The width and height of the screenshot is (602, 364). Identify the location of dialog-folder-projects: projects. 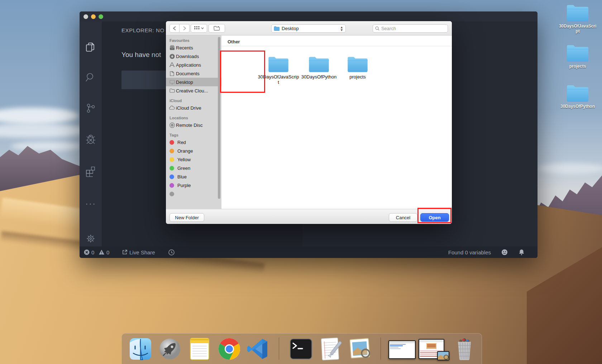
(358, 67).